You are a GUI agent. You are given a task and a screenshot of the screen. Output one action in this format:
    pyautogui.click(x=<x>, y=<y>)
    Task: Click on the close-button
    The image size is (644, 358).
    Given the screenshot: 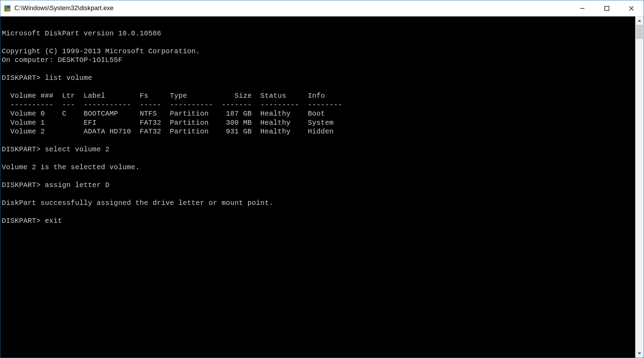 What is the action you would take?
    pyautogui.click(x=631, y=8)
    